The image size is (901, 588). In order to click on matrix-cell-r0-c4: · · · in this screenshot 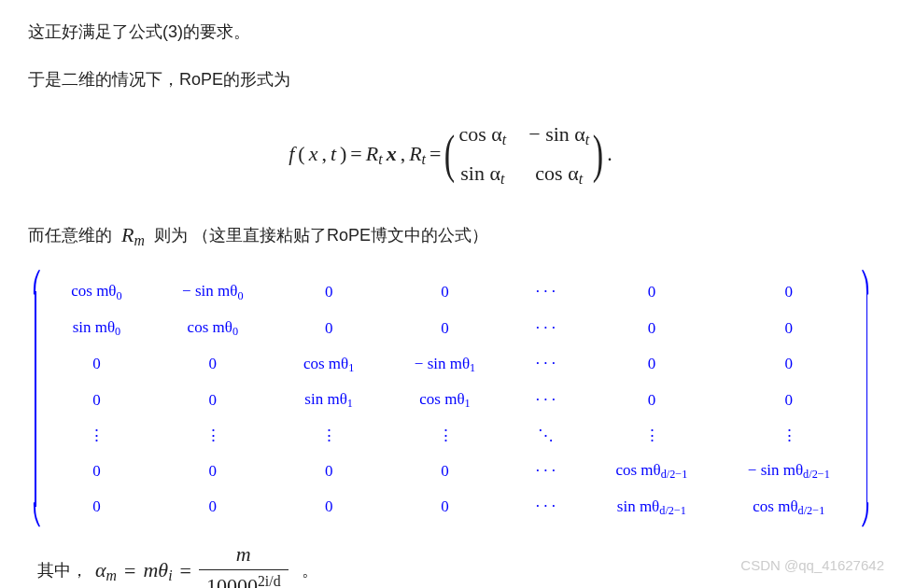, I will do `click(545, 291)`.